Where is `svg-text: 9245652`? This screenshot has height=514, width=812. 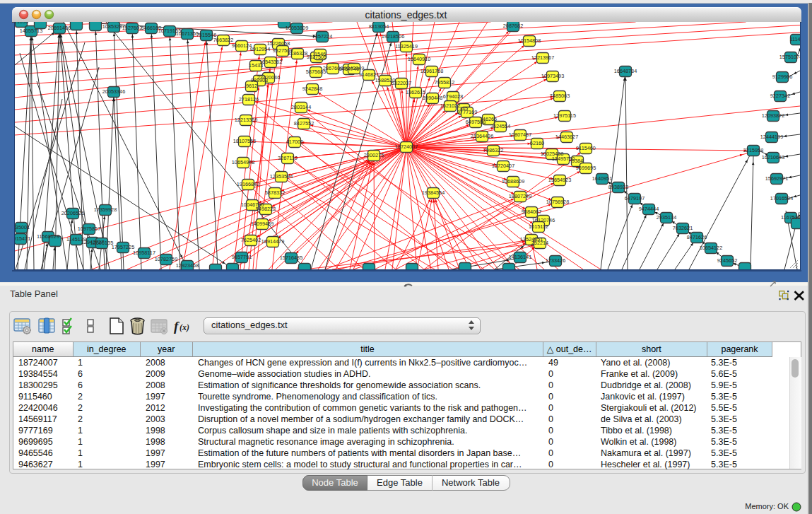
svg-text: 9245652 is located at coordinates (727, 260).